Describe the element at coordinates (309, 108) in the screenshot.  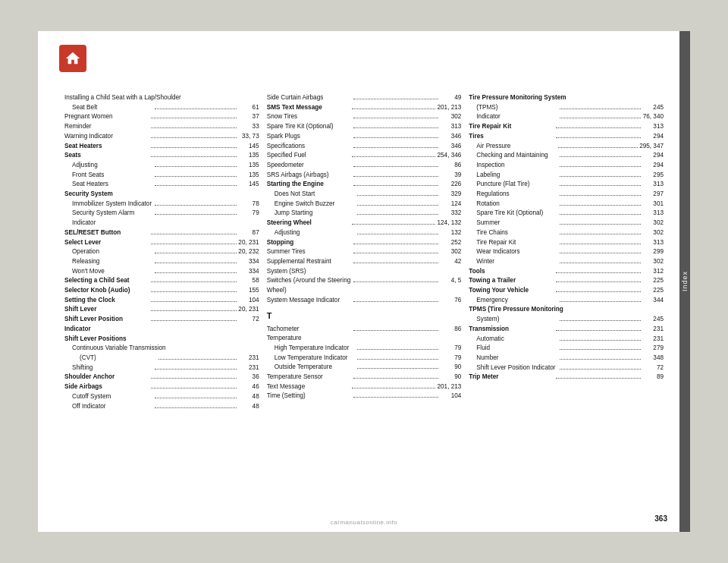
I see `entry-text: SMS Text Message` at that location.